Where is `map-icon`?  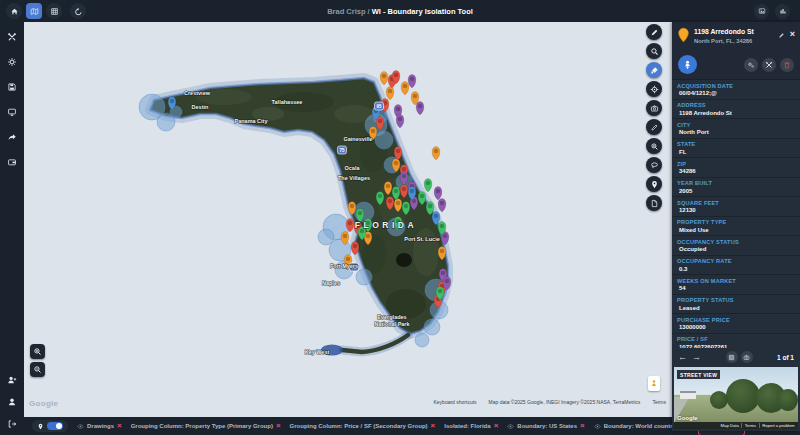
map-icon is located at coordinates (34, 12).